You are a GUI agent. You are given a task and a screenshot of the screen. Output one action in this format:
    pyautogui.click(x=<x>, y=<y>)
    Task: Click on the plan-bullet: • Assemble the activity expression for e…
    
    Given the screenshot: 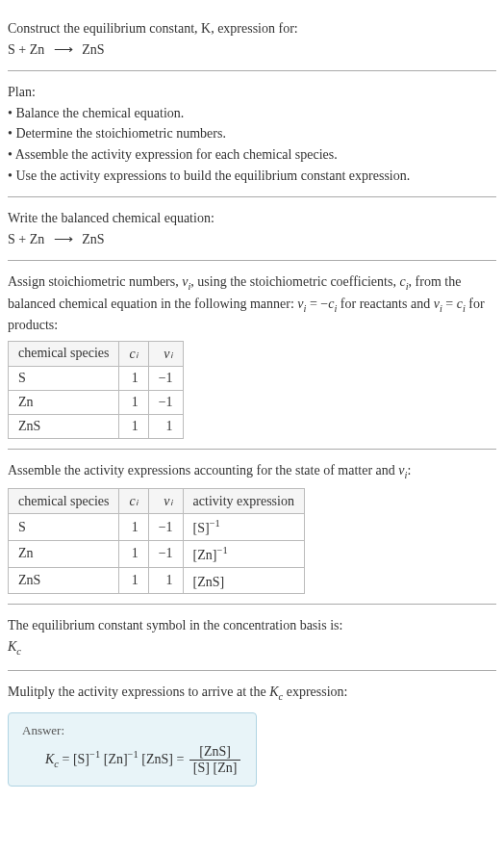 What is the action you would take?
    pyautogui.click(x=252, y=155)
    